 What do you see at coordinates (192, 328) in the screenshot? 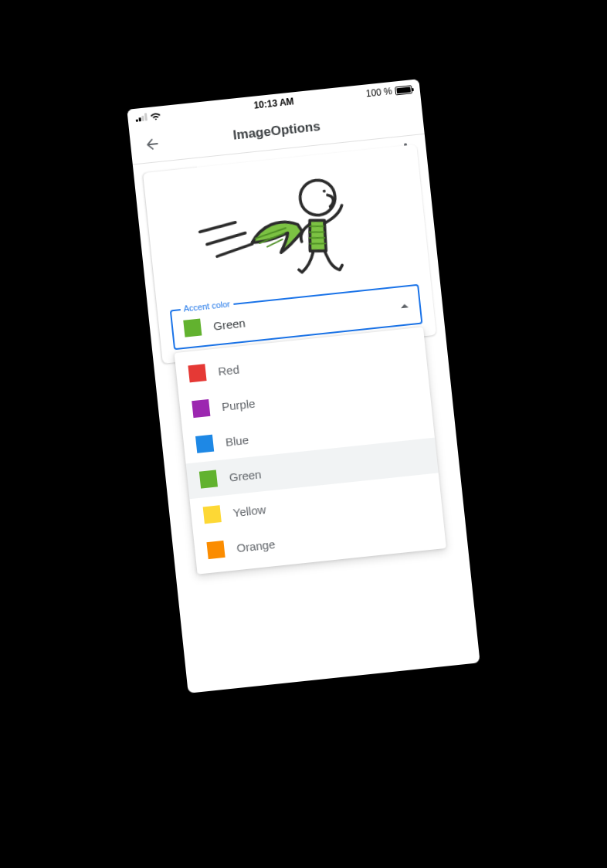
I see `selected-color-swatch` at bounding box center [192, 328].